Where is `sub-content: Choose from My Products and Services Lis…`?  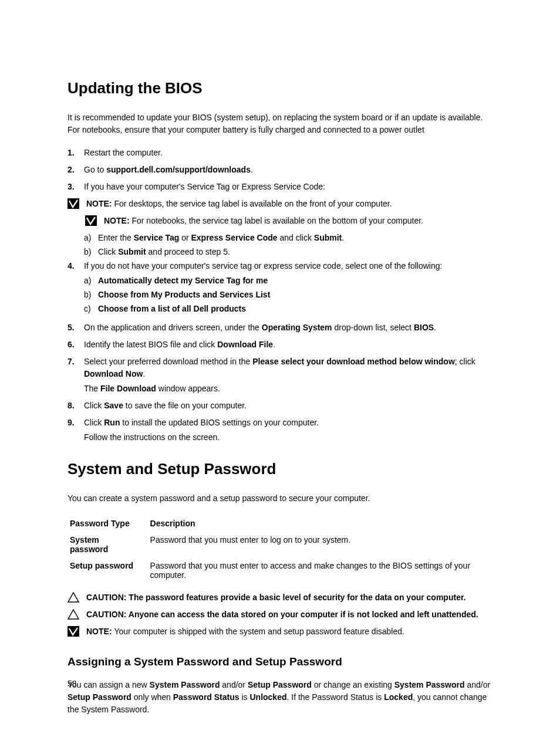
sub-content: Choose from My Products and Services Lis… is located at coordinates (295, 295).